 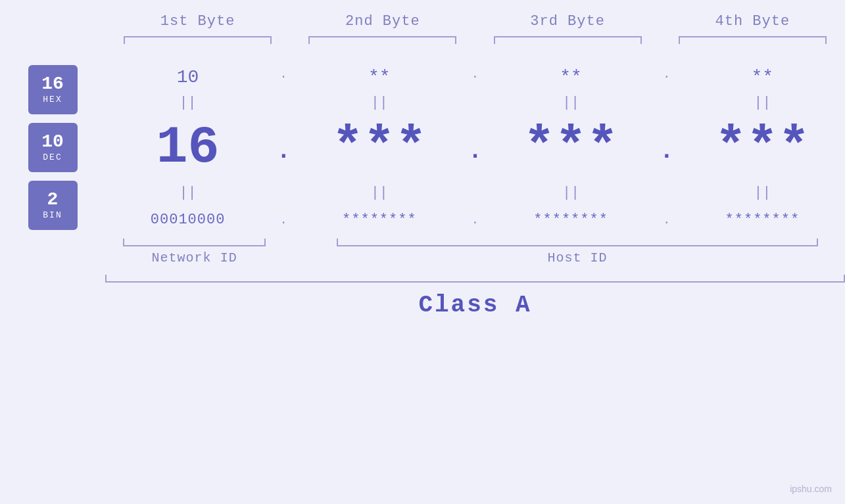 I want to click on id-labels-row: Network ID Host ID, so click(x=422, y=258).